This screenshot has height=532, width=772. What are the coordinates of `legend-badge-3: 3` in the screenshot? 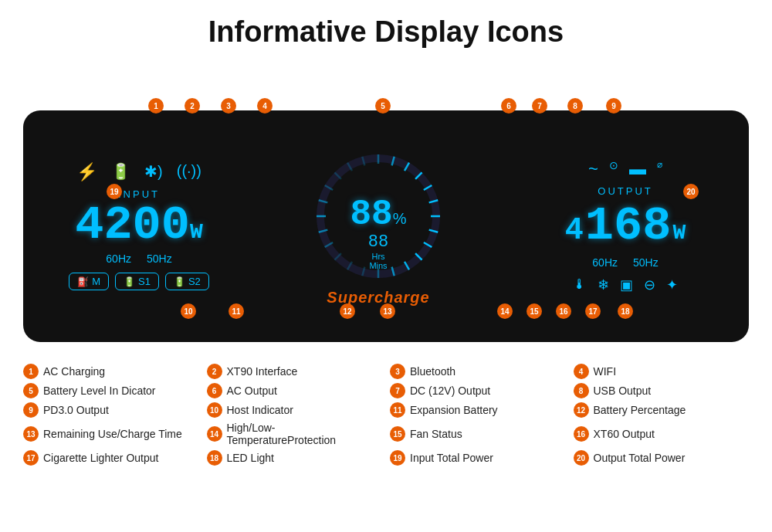 It's located at (398, 371).